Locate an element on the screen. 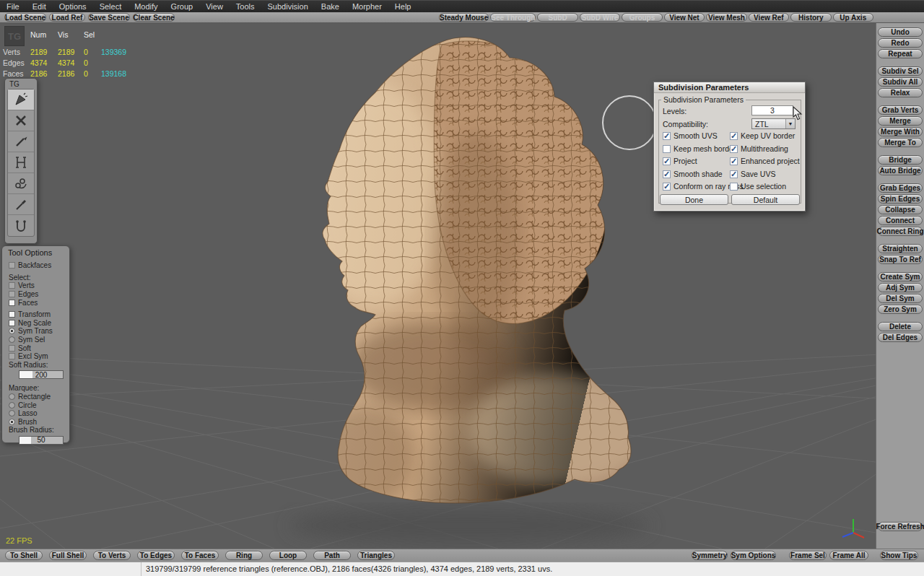 This screenshot has width=924, height=576. menu-item-view: View is located at coordinates (214, 6).